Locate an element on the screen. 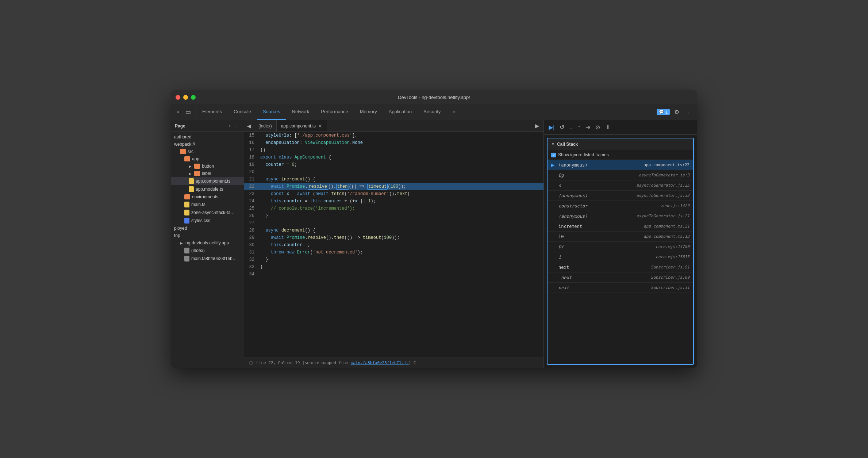 The width and height of the screenshot is (868, 458). more-options-icon: ⋮ is located at coordinates (688, 112).